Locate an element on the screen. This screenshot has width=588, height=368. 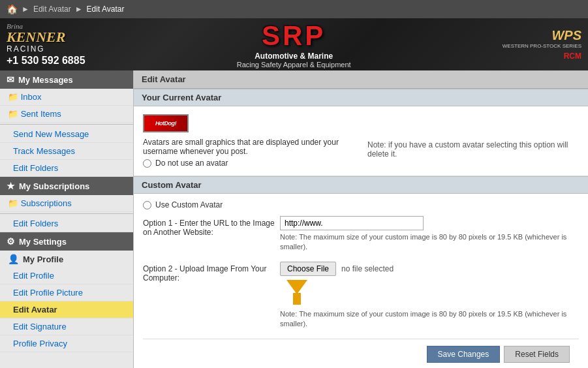
avatar-right-col: Note: if you have a custom avatar select… is located at coordinates (473, 153).